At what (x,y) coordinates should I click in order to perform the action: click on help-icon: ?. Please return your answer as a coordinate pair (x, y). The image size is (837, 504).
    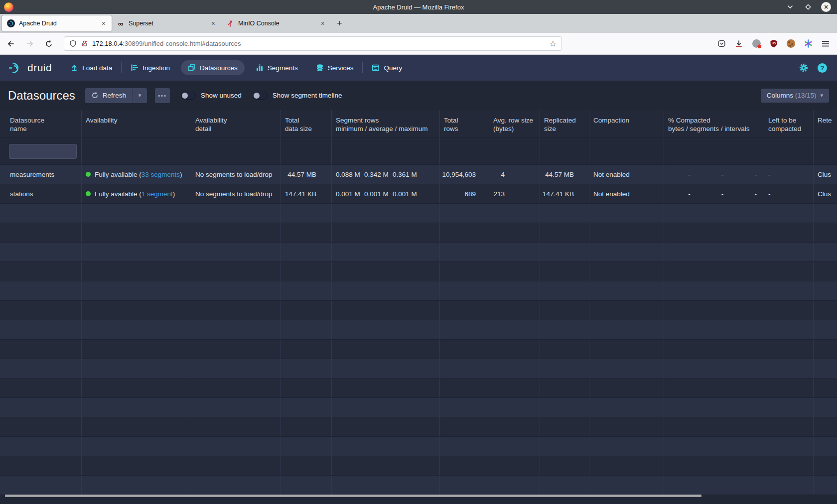
    Looking at the image, I should click on (822, 68).